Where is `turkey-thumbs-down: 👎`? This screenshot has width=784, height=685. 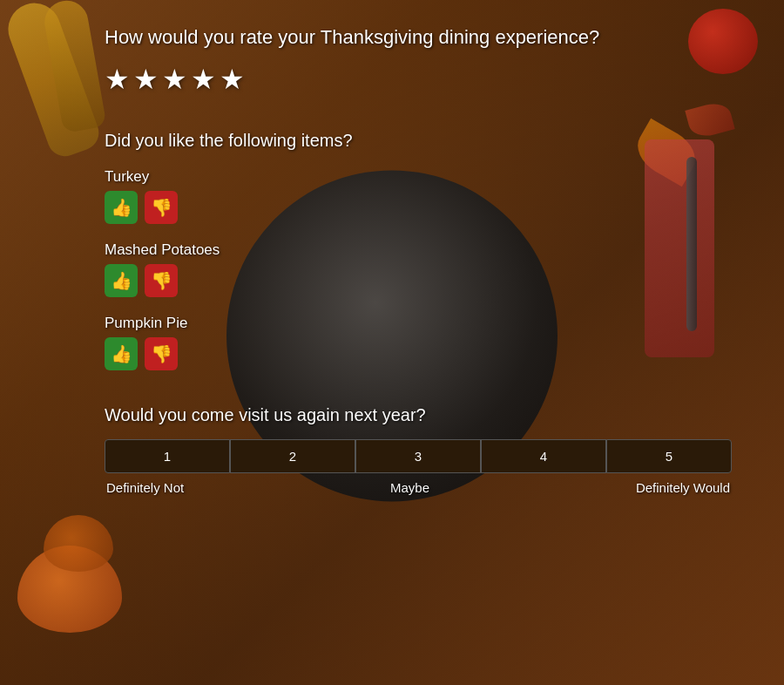 turkey-thumbs-down: 👎 is located at coordinates (161, 207).